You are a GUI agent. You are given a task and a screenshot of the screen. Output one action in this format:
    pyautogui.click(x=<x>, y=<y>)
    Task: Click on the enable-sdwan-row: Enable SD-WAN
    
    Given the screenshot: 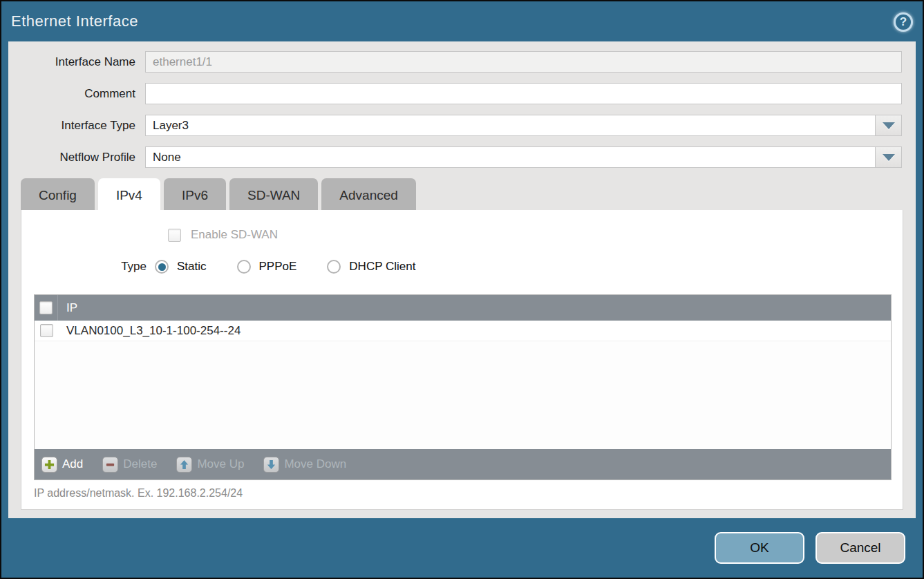 What is the action you would take?
    pyautogui.click(x=535, y=235)
    